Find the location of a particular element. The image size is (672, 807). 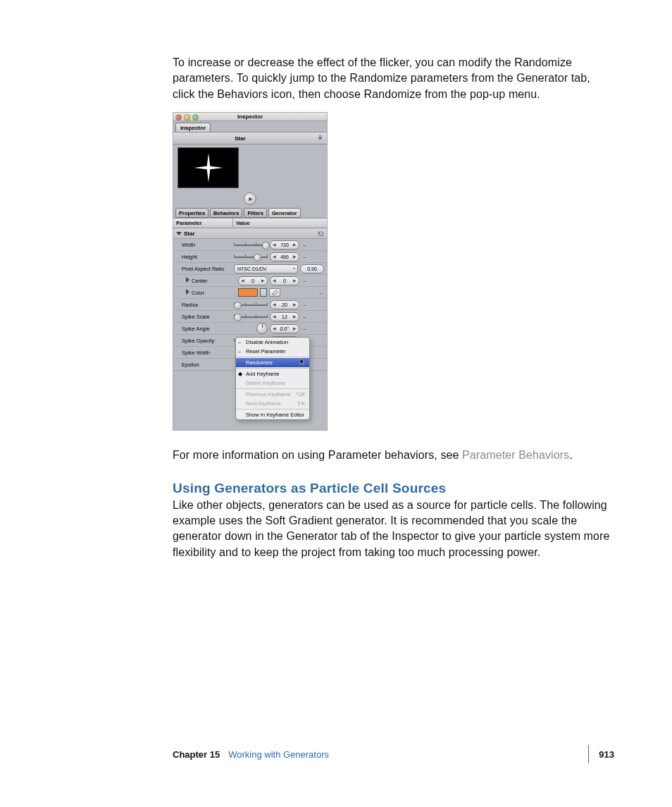

width-field: ◀720▶ is located at coordinates (285, 245).